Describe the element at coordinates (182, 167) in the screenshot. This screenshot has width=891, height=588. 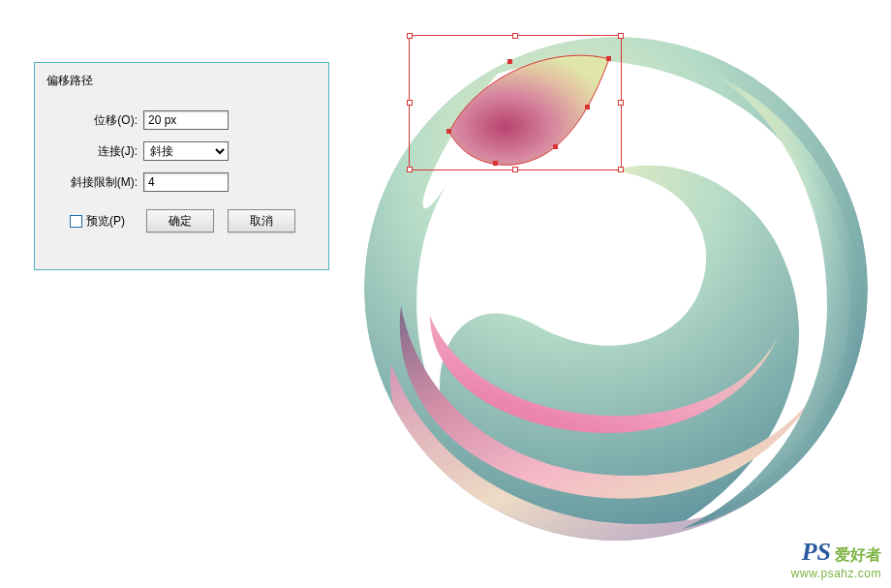
I see `offset-path-dialog: 偏移路径 位移(O): 连接(J): 斜接 斜接限制(M): 预览(P) 确定 …` at that location.